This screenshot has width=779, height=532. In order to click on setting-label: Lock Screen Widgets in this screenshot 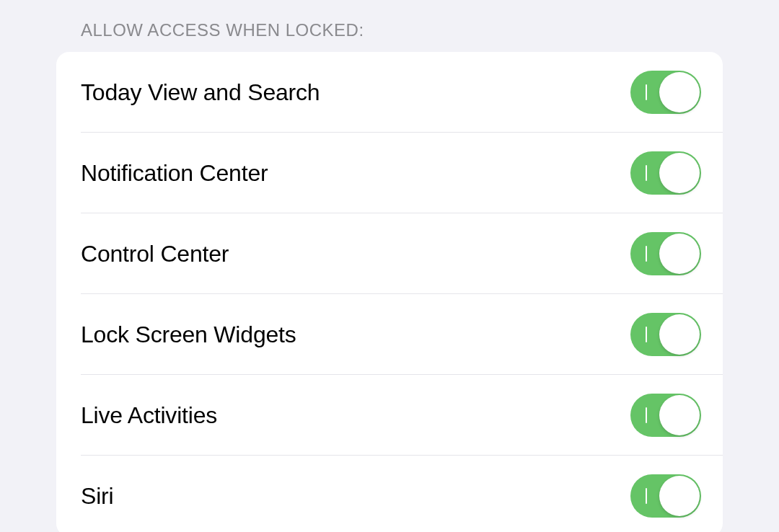, I will do `click(189, 334)`.